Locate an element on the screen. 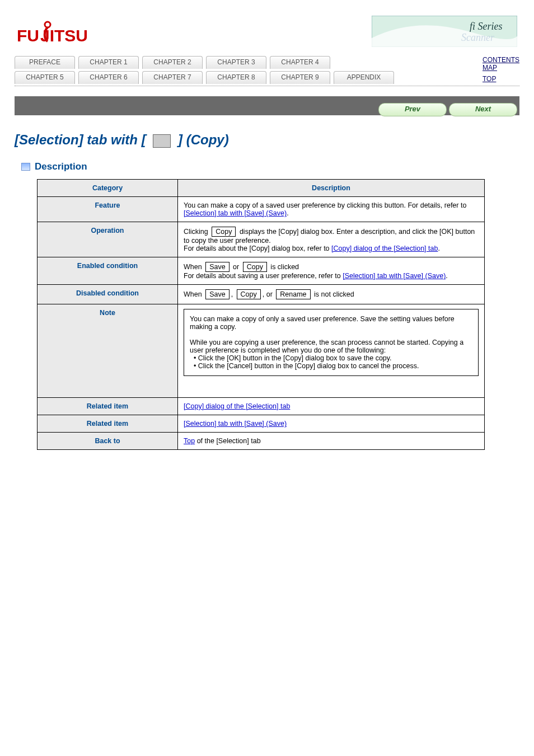 Image resolution: width=534 pixels, height=756 pixels. svg-text: FU is located at coordinates (28, 36).